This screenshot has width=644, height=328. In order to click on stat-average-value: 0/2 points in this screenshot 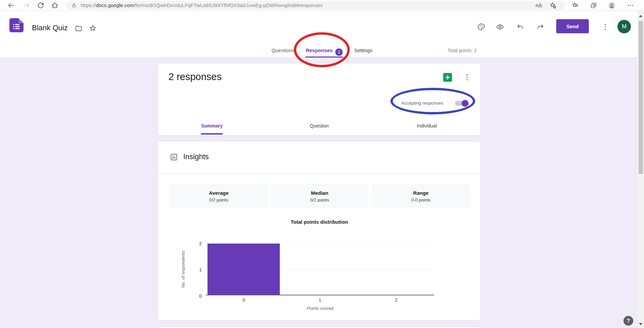, I will do `click(219, 200)`.